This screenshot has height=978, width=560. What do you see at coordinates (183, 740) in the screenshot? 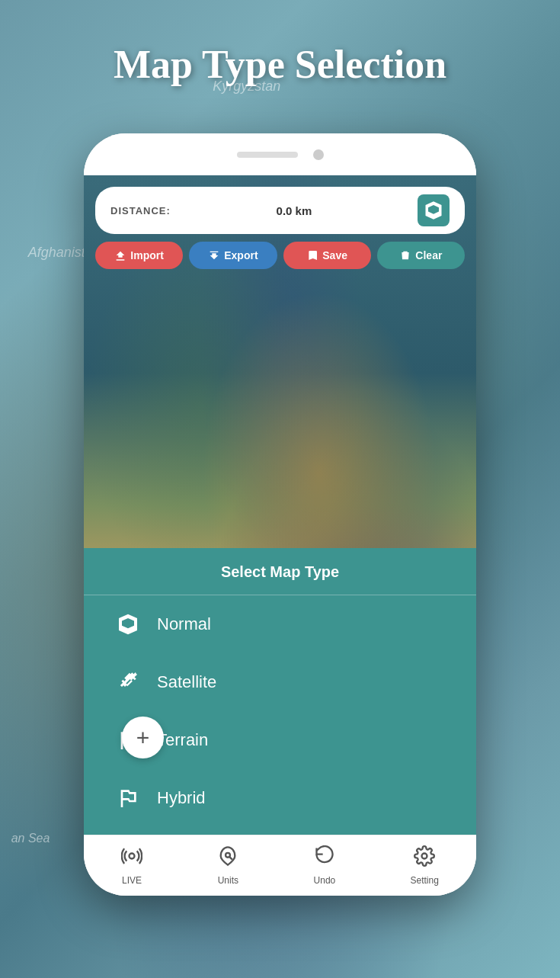
I see `terrain-label: Terrain` at bounding box center [183, 740].